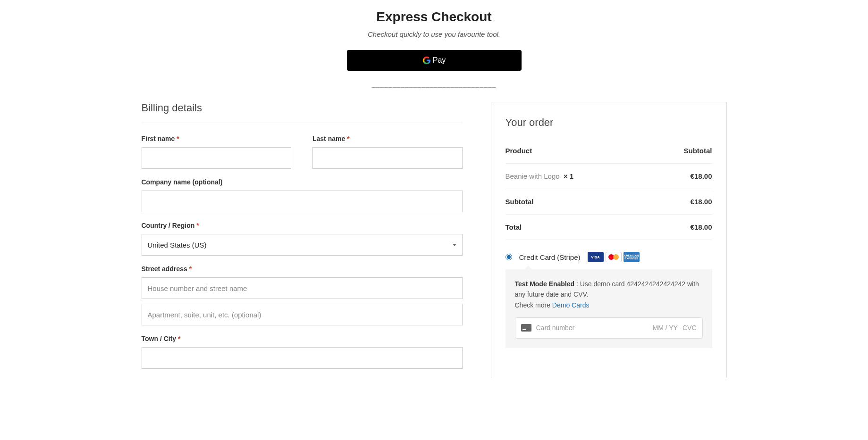 This screenshot has height=440, width=868. What do you see at coordinates (434, 49) in the screenshot?
I see `express-checkout-header: Express Checkout Checkout quickly to use…` at bounding box center [434, 49].